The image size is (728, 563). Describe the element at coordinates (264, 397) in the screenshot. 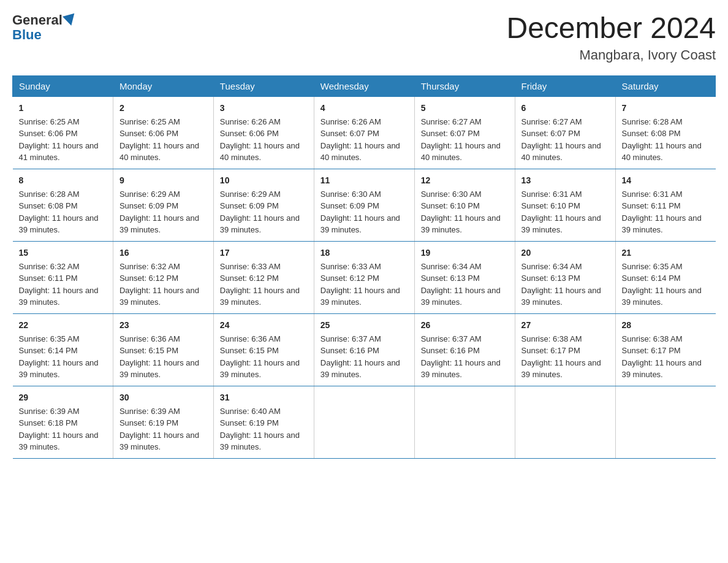

I see `day-number: 31` at that location.